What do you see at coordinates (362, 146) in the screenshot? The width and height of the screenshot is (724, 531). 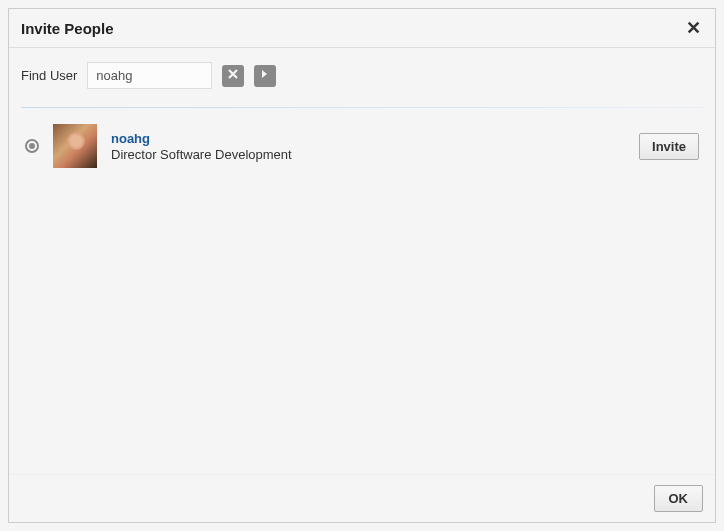 I see `result-row: noahg Director Software Development Invi…` at bounding box center [362, 146].